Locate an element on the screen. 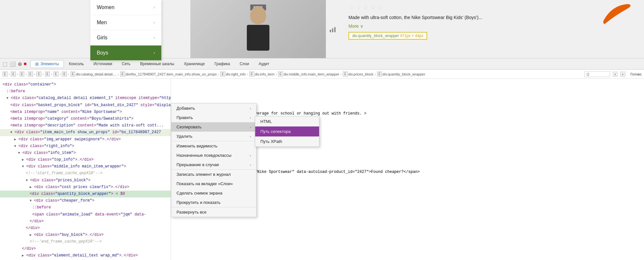 The image size is (644, 260). code-line-7: <div class="item_main_info show_un_props… is located at coordinates (85, 132).